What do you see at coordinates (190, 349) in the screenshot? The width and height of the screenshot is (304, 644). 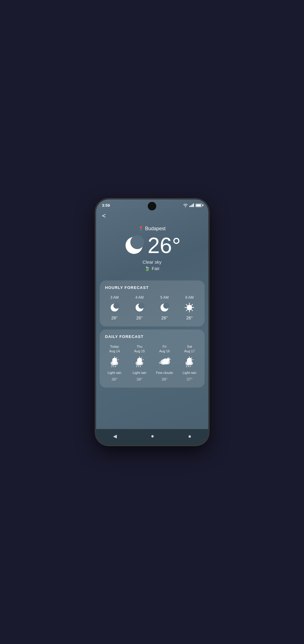 I see `day-label-3: Sat Aug 17` at bounding box center [190, 349].